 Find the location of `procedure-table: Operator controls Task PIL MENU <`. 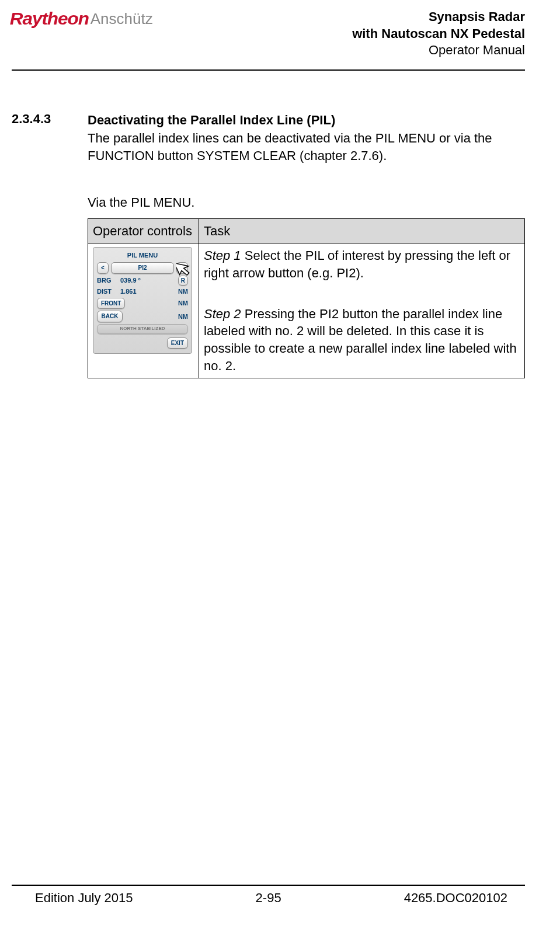

procedure-table: Operator controls Task PIL MENU < is located at coordinates (306, 299).